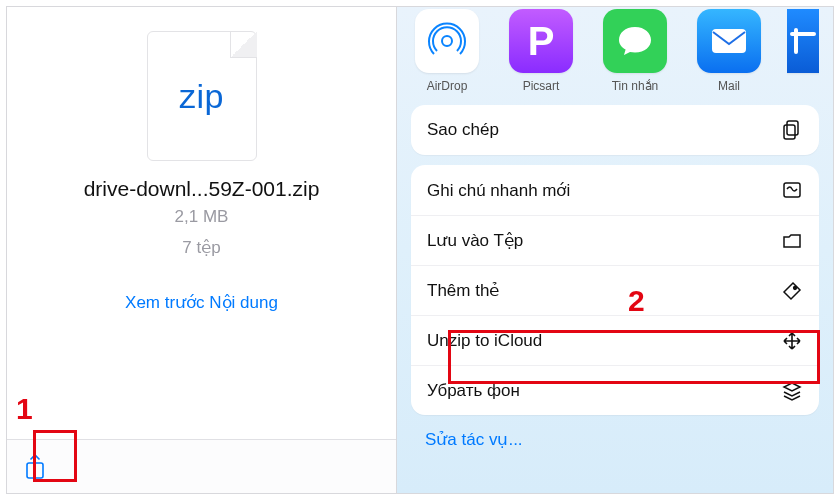 Image resolution: width=840 pixels, height=500 pixels. I want to click on picsart-icon: P, so click(541, 41).